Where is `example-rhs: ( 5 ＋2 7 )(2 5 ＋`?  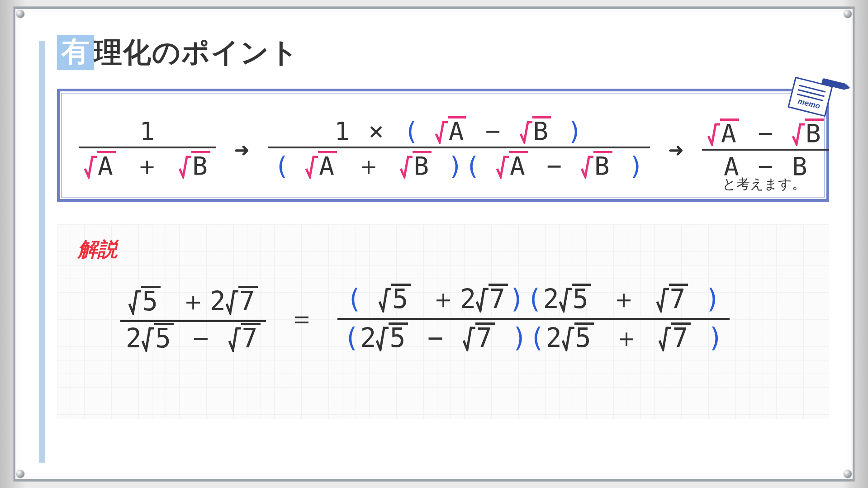 example-rhs: ( 5 ＋2 7 )(2 5 ＋ is located at coordinates (534, 319).